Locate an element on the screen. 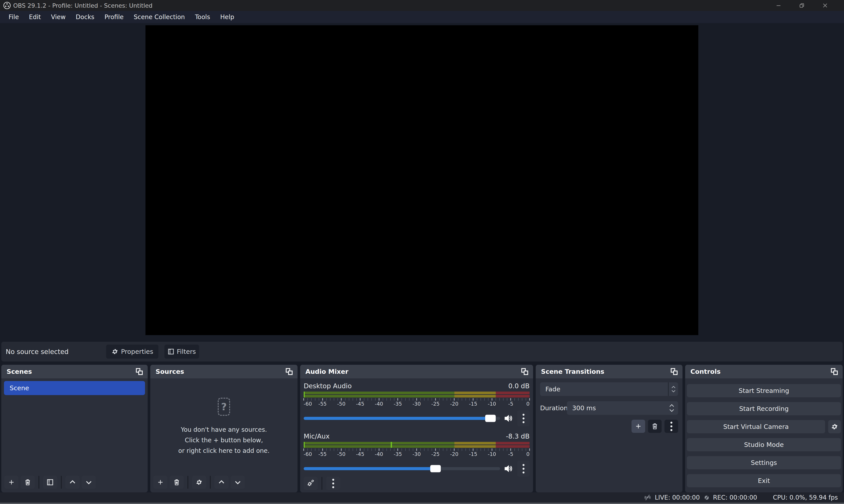  scene-filters-button is located at coordinates (50, 482).